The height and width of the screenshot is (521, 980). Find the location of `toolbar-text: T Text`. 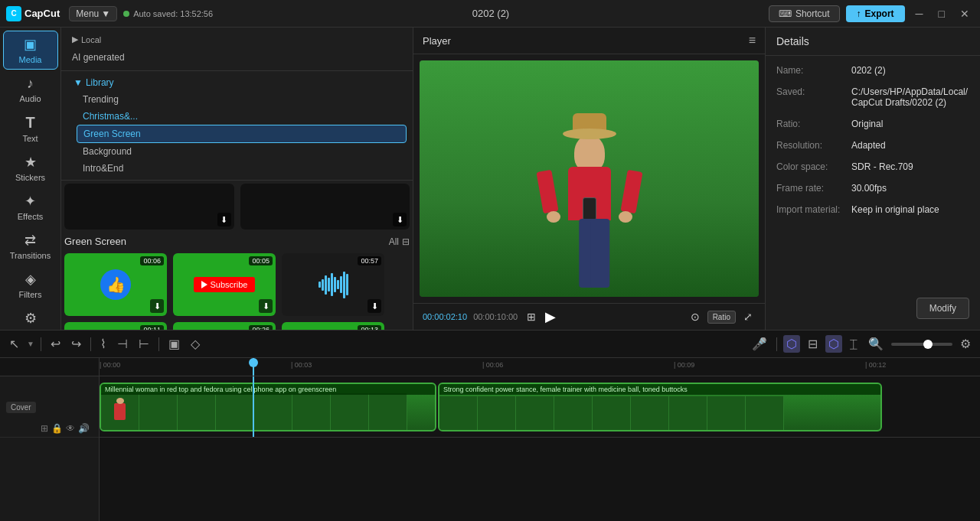

toolbar-text: T Text is located at coordinates (31, 129).